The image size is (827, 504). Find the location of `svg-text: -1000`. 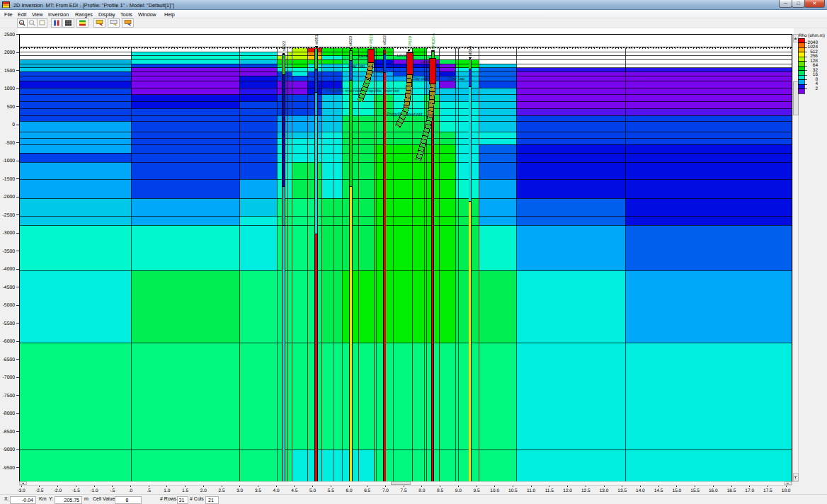

svg-text: -1000 is located at coordinates (9, 161).